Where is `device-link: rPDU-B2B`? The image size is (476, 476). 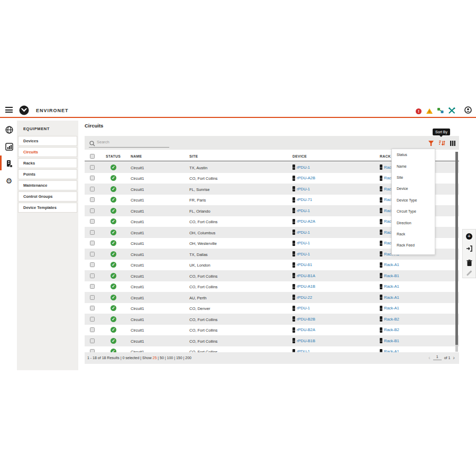 device-link: rPDU-B2B is located at coordinates (306, 319).